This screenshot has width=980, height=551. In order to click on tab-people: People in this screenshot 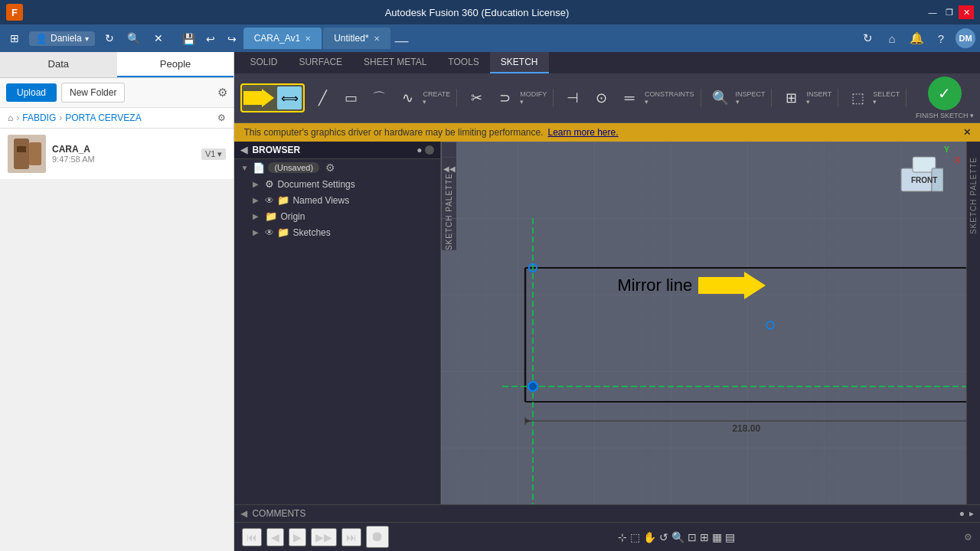, I will do `click(176, 64)`.